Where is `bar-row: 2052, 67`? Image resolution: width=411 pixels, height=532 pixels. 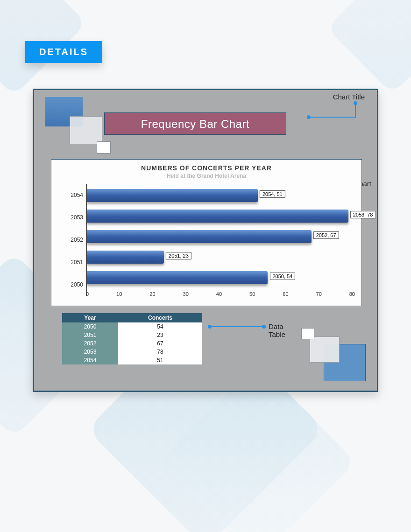 bar-row: 2052, 67 is located at coordinates (221, 237).